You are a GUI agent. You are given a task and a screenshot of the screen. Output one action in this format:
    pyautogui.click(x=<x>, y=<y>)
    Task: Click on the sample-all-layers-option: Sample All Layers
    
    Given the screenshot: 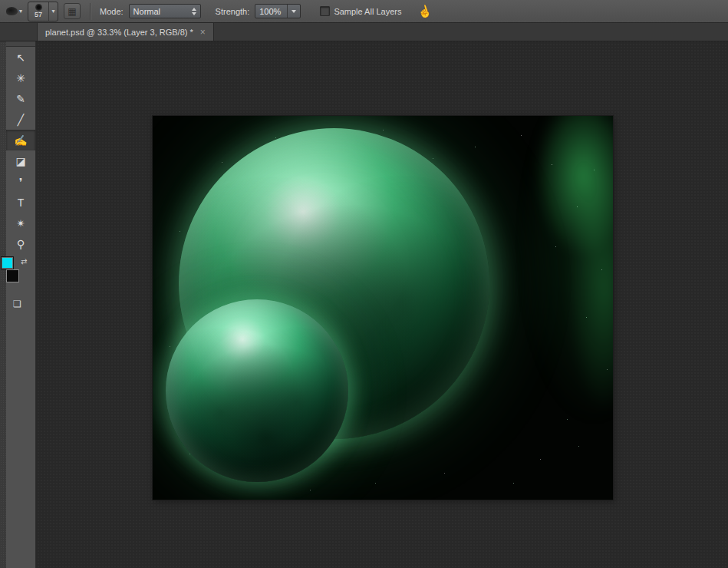 What is the action you would take?
    pyautogui.click(x=361, y=11)
    